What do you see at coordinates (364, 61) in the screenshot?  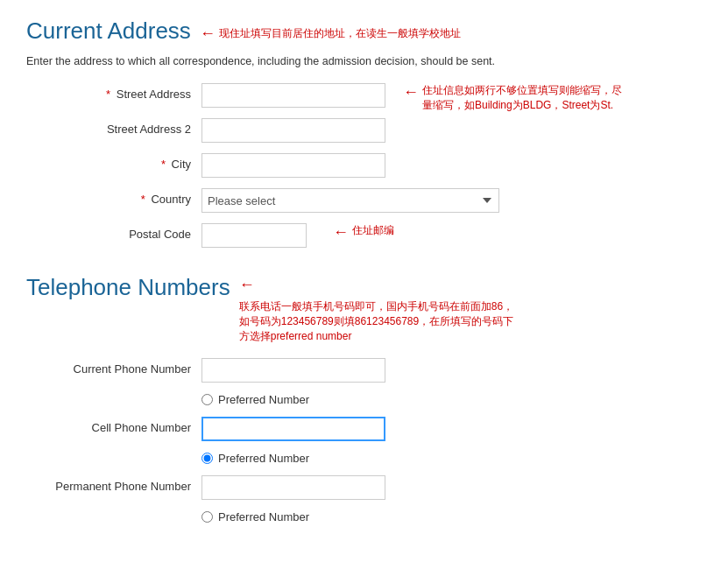 I see `intro-text: Enter the address to which all correspon…` at bounding box center [364, 61].